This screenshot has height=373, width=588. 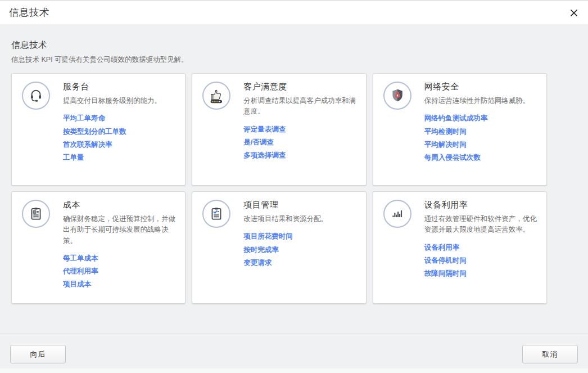 What do you see at coordinates (112, 138) in the screenshot?
I see `card-links: 平均工单寿命 按类型划分的工单数 首次联系解决率 工单量` at bounding box center [112, 138].